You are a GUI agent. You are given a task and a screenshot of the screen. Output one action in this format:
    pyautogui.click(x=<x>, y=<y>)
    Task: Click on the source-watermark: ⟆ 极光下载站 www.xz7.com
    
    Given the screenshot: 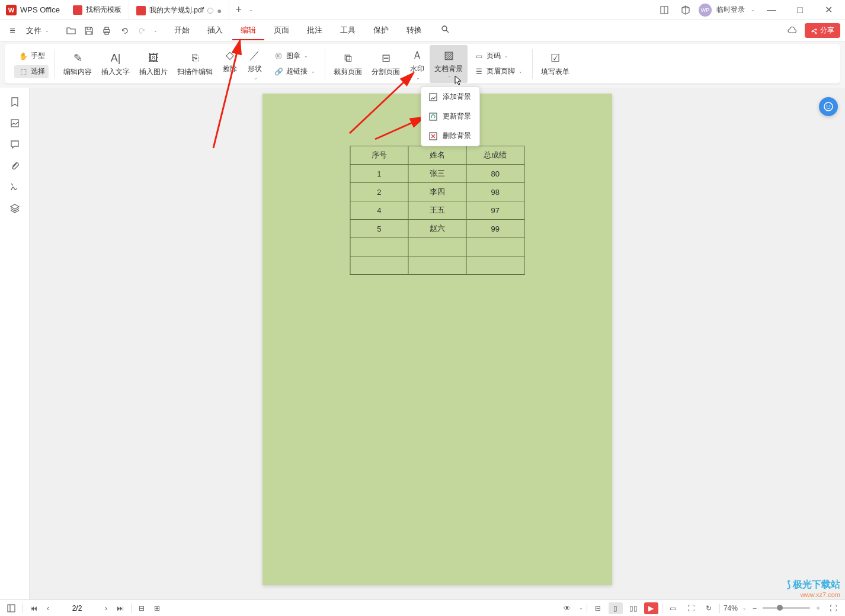 What is the action you would take?
    pyautogui.click(x=814, y=589)
    